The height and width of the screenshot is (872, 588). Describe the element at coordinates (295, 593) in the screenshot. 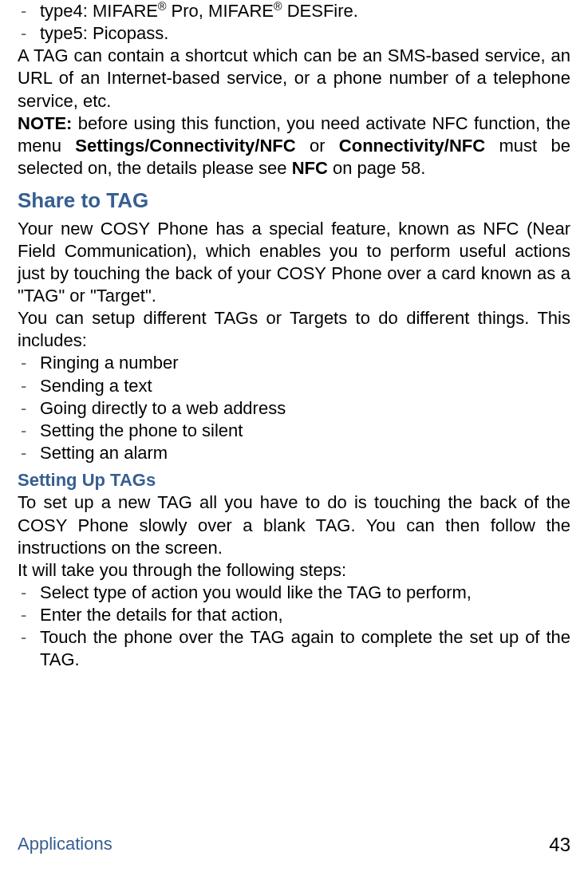

I see `list-item: - Select type of action you would like t…` at that location.